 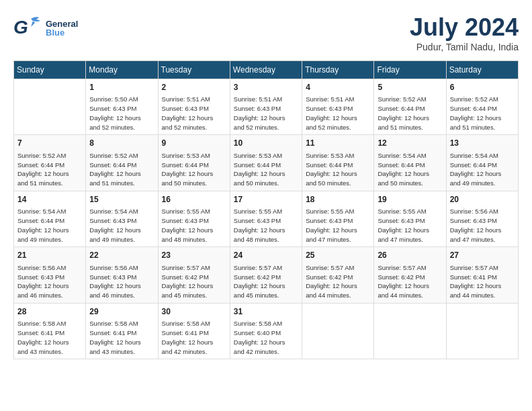 What do you see at coordinates (410, 87) in the screenshot?
I see `day-number: 5` at bounding box center [410, 87].